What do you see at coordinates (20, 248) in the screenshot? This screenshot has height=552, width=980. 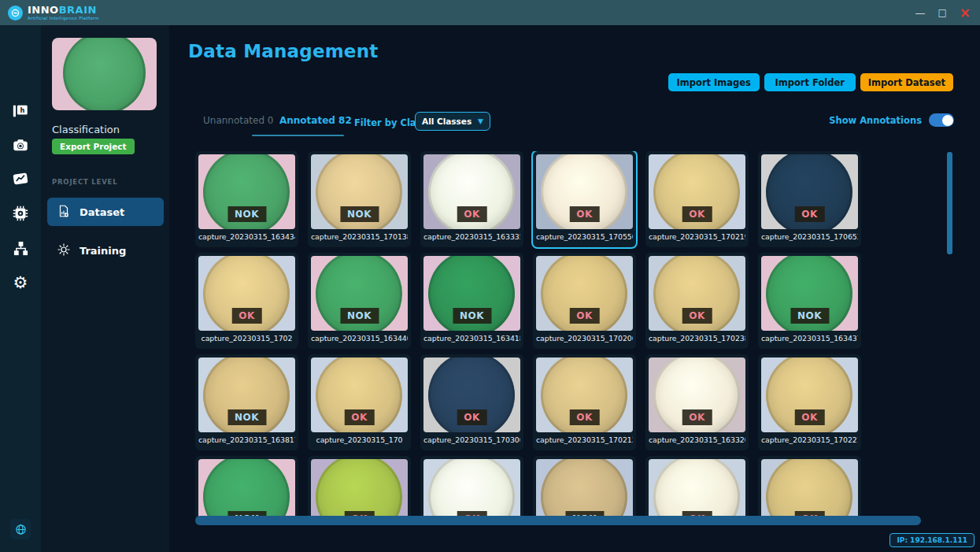 I see `workflow-icon` at bounding box center [20, 248].